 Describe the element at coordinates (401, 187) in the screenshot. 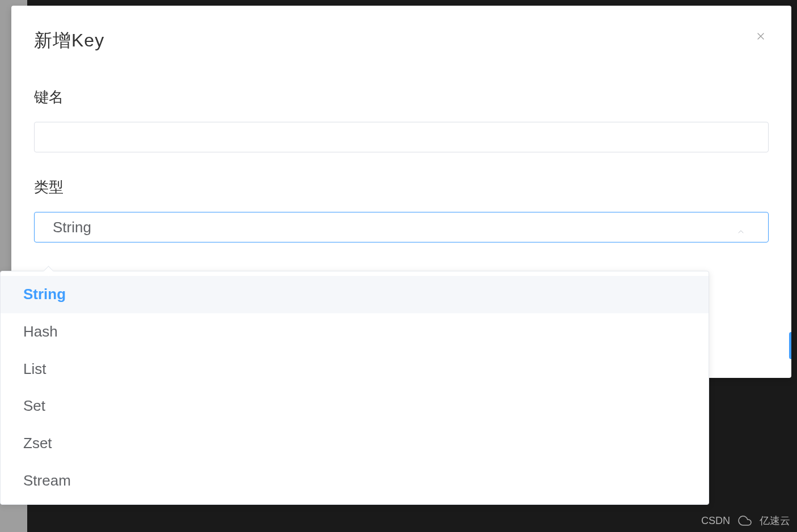

I see `type-label: 类型` at that location.